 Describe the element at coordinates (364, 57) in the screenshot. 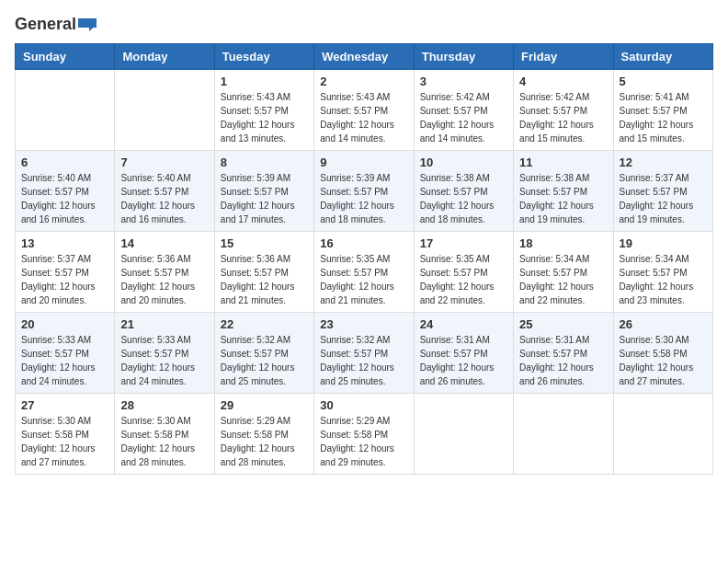

I see `calendar-header-row: SundayMondayTuesdayWednesdayThursdayFrid…` at that location.